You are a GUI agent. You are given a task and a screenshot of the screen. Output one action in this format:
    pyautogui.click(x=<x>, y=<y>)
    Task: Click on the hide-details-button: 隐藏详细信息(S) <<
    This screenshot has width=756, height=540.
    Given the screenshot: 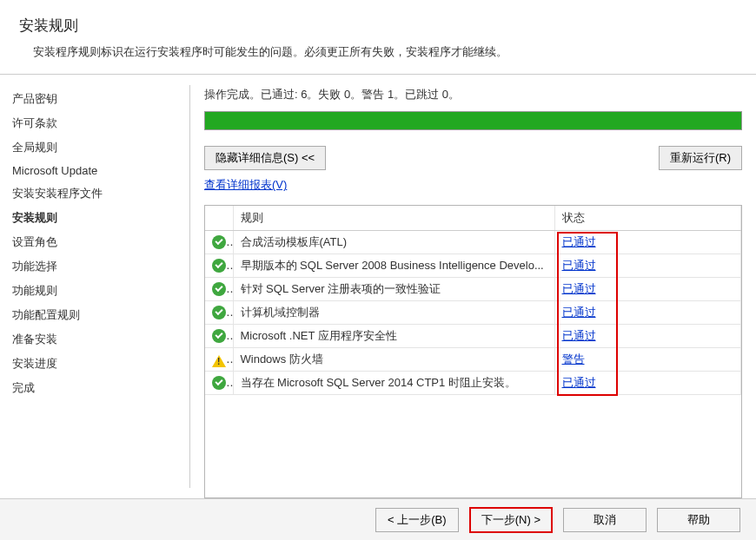 What is the action you would take?
    pyautogui.click(x=265, y=158)
    